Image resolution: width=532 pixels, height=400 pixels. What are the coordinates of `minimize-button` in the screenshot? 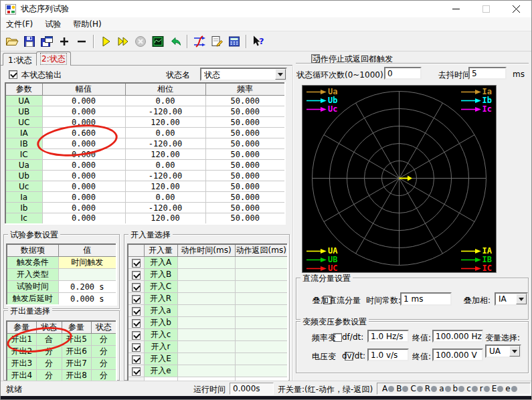 It's located at (456, 9).